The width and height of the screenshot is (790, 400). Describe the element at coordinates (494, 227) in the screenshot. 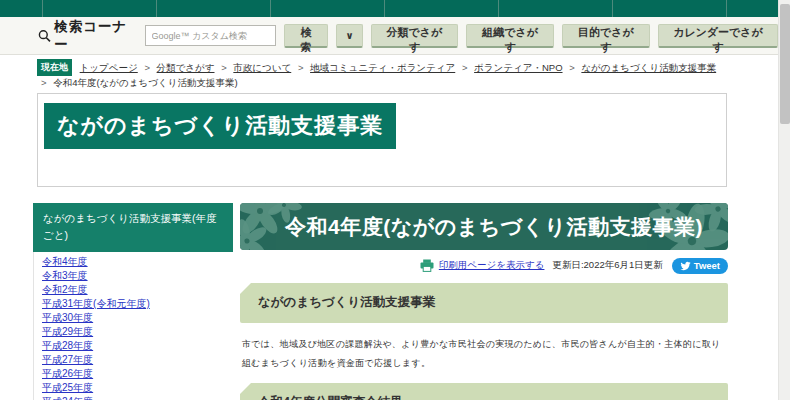

I see `article-banner-title: 令和4年度(ながのまちづくり活動支援事業)` at that location.